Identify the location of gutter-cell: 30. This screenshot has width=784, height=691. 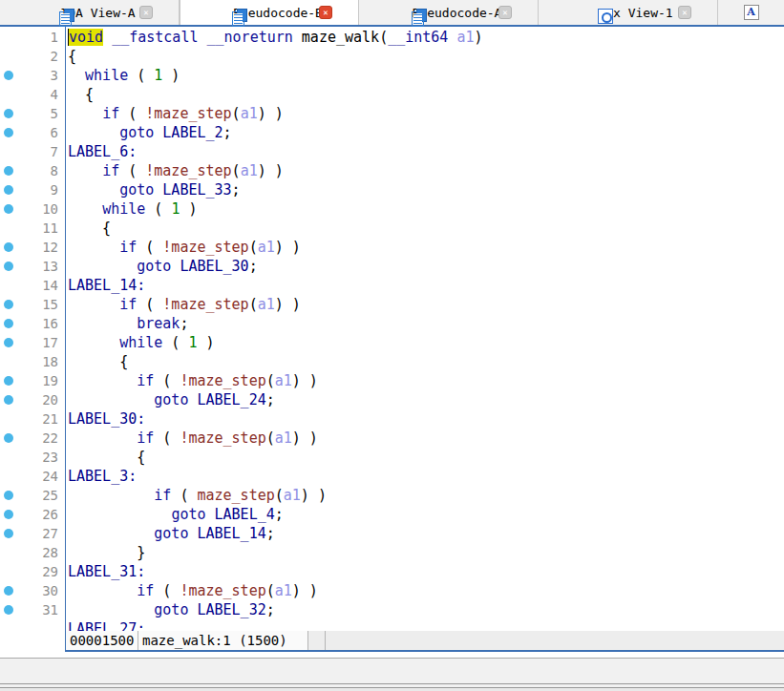
(32, 591).